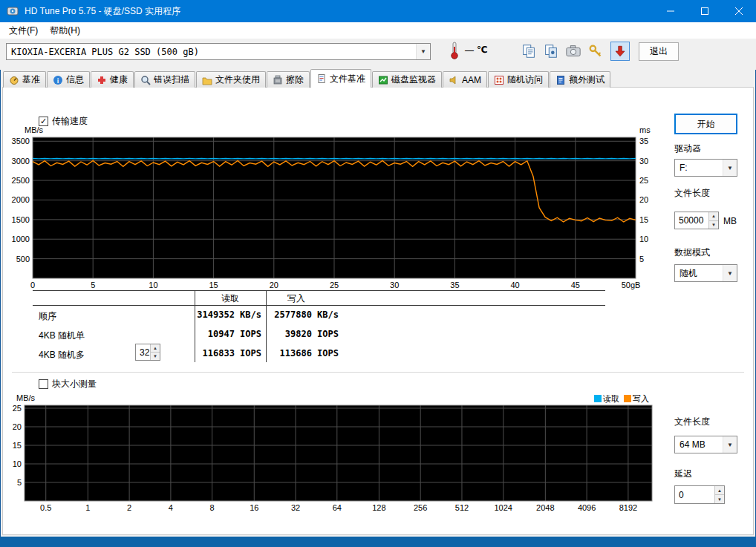 This screenshot has width=756, height=547. What do you see at coordinates (454, 50) in the screenshot?
I see `thermometer-icon` at bounding box center [454, 50].